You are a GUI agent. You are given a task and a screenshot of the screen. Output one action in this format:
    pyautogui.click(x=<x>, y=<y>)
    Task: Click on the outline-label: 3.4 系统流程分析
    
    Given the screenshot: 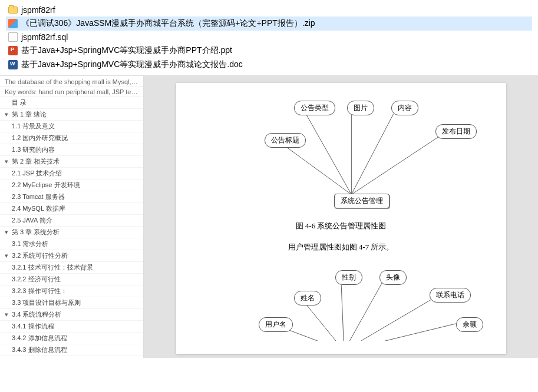 What is the action you would take?
    pyautogui.click(x=37, y=314)
    